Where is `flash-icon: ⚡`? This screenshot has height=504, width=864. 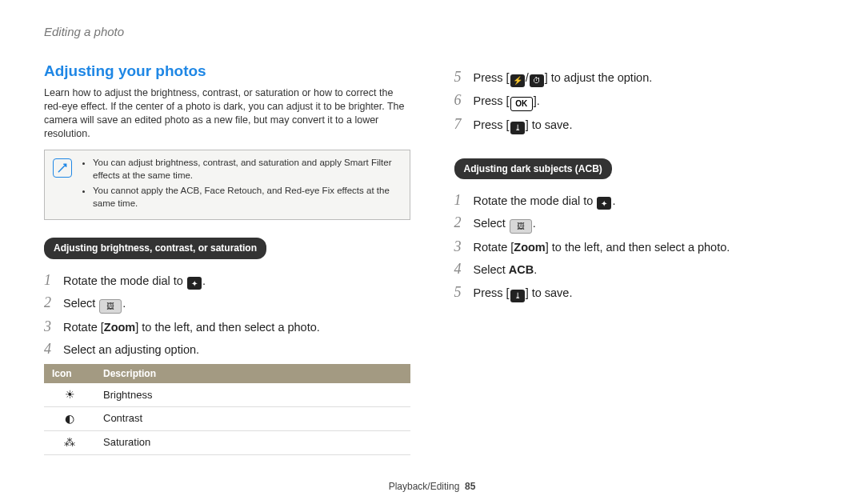
flash-icon: ⚡ is located at coordinates (518, 81).